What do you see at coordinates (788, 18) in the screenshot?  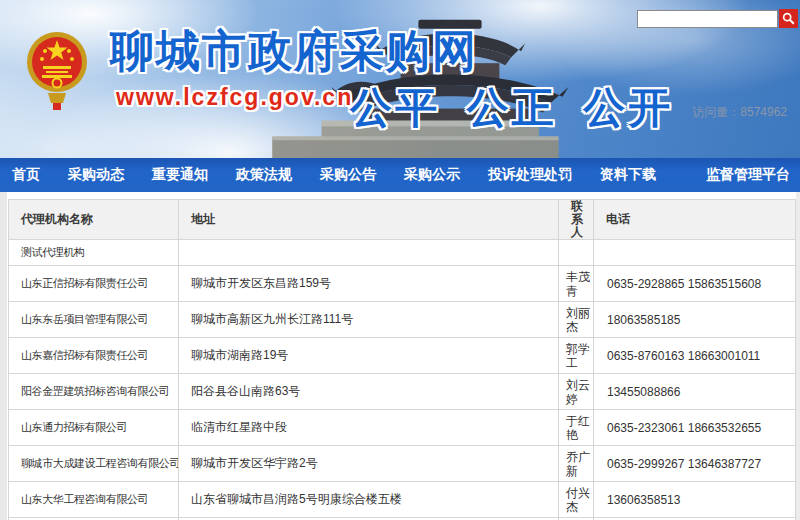 I see `search-button` at bounding box center [788, 18].